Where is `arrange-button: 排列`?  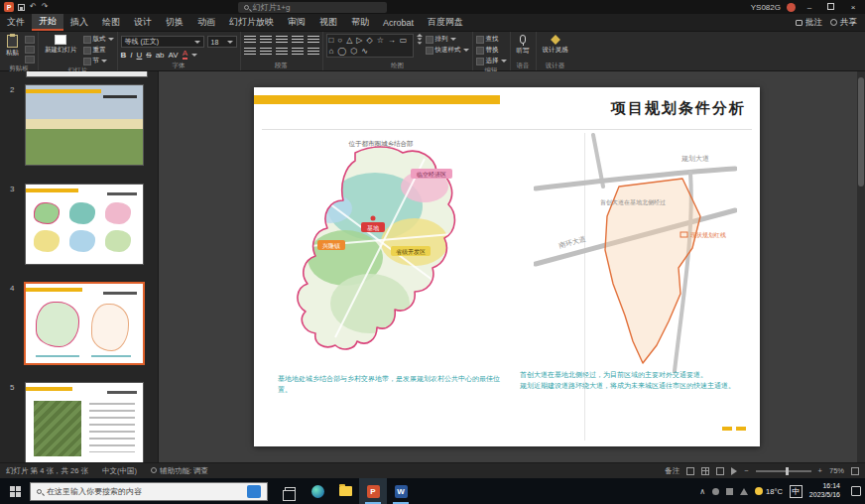 arrange-button: 排列 is located at coordinates (447, 40).